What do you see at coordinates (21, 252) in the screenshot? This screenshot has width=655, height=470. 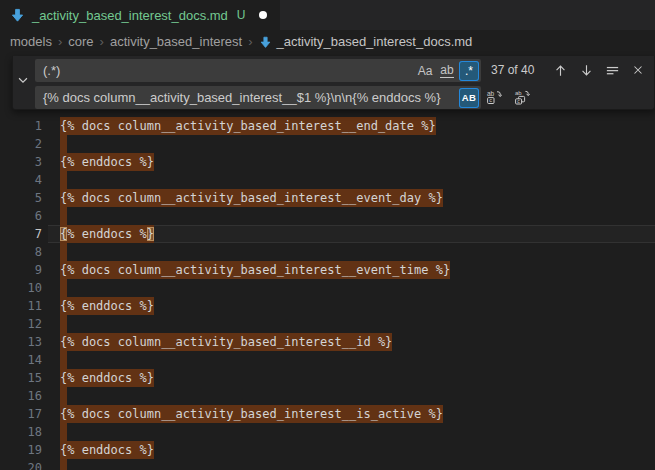 I see `line-number: 8` at bounding box center [21, 252].